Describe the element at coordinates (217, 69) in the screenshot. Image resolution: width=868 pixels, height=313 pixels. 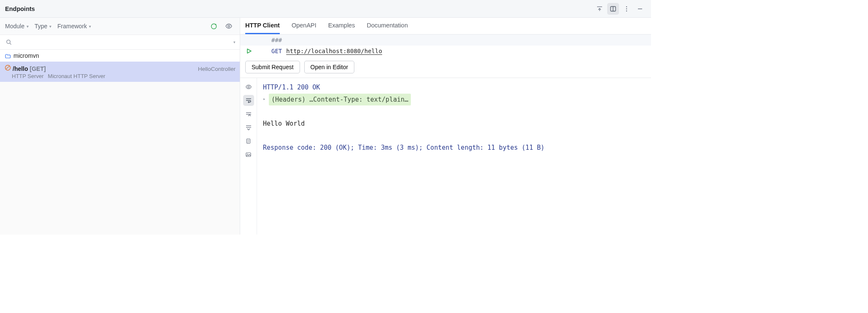
I see `endpoint-controller-label: HelloController` at that location.